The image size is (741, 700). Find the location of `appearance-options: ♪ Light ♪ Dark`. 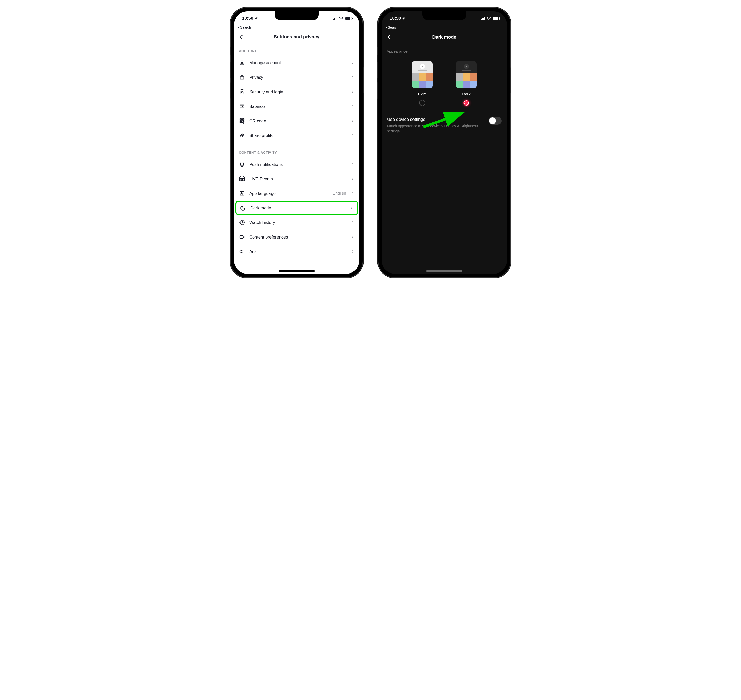

appearance-options: ♪ Light ♪ Dark is located at coordinates (445, 84).